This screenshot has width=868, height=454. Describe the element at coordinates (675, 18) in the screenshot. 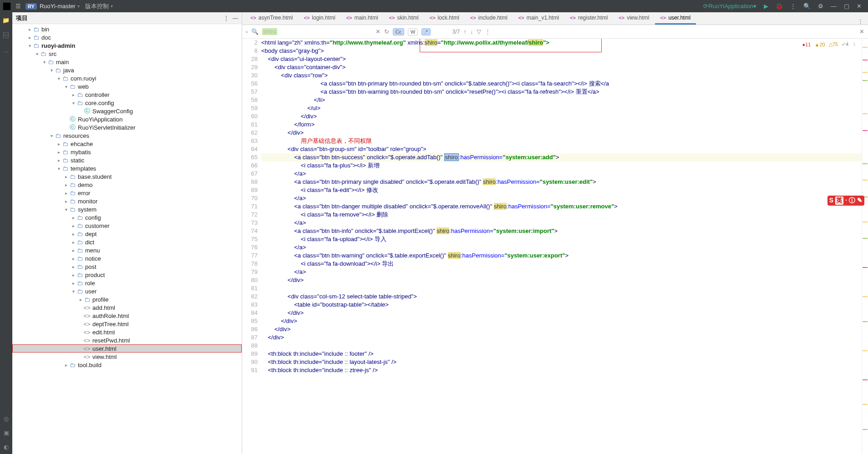

I see `editor-tab: <>user.html` at that location.